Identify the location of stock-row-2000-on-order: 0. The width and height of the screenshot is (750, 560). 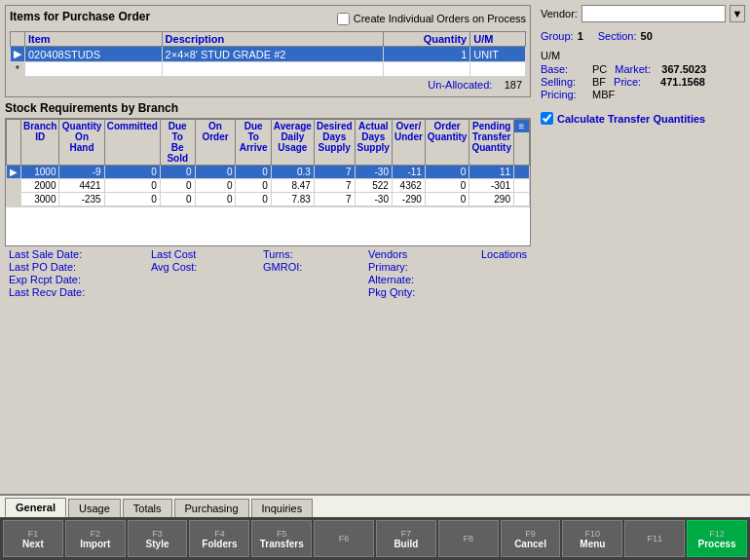
(215, 186).